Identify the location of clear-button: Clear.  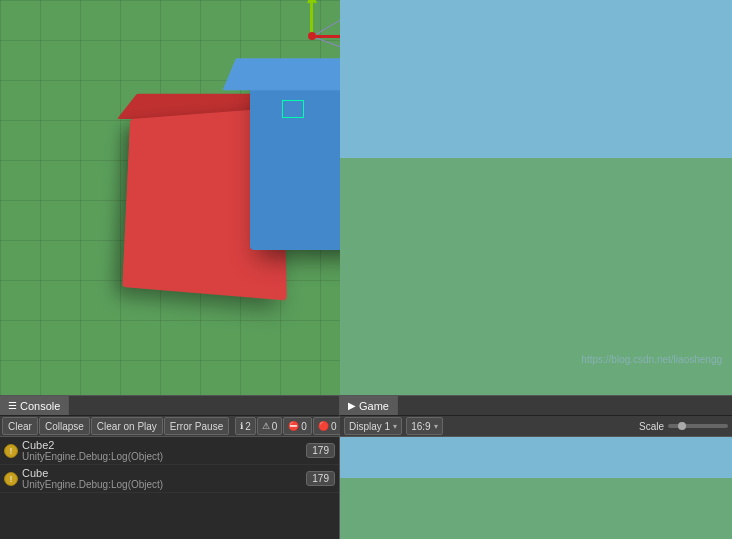
(20, 426).